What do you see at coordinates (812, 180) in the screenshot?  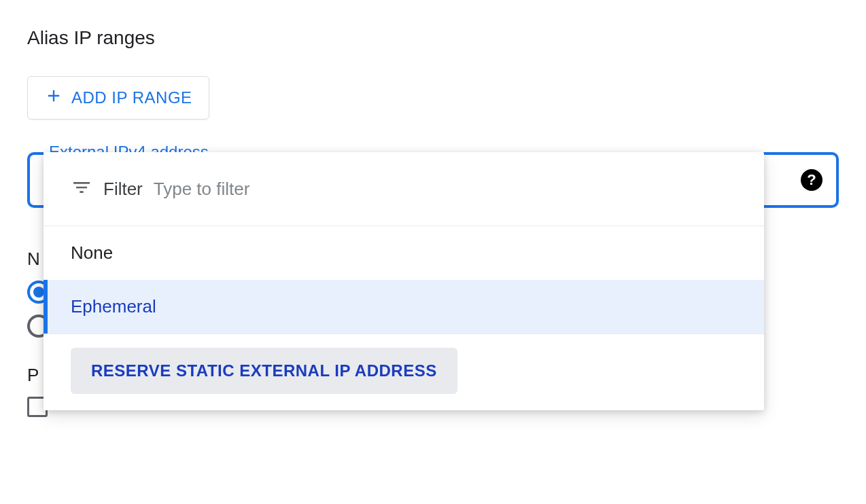 I see `help-icon: ?` at bounding box center [812, 180].